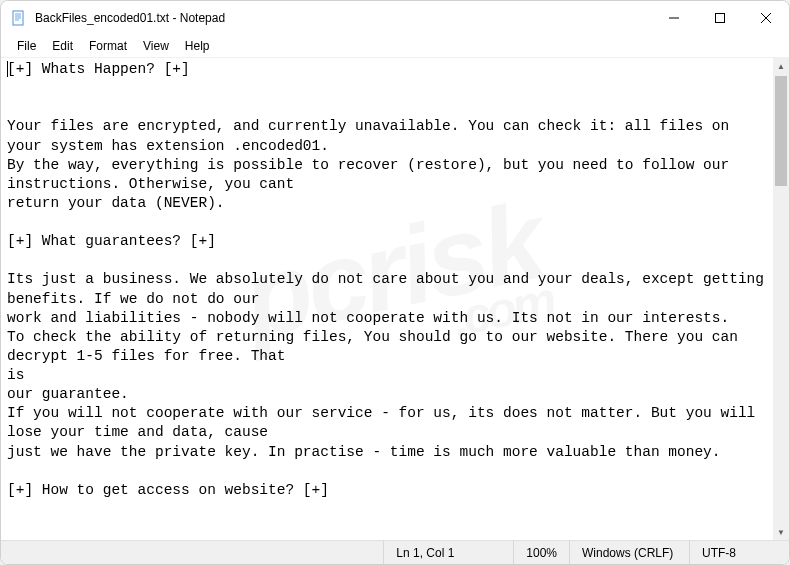 The width and height of the screenshot is (790, 565). Describe the element at coordinates (395, 552) in the screenshot. I see `statusbar: Ln 1, Col 1 100% Windows (CRLF) UTF-8` at that location.